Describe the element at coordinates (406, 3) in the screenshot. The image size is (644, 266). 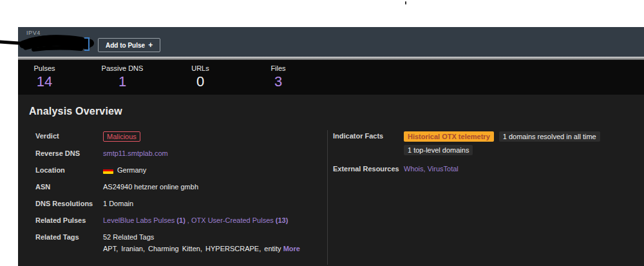
I see `stray-dot` at that location.